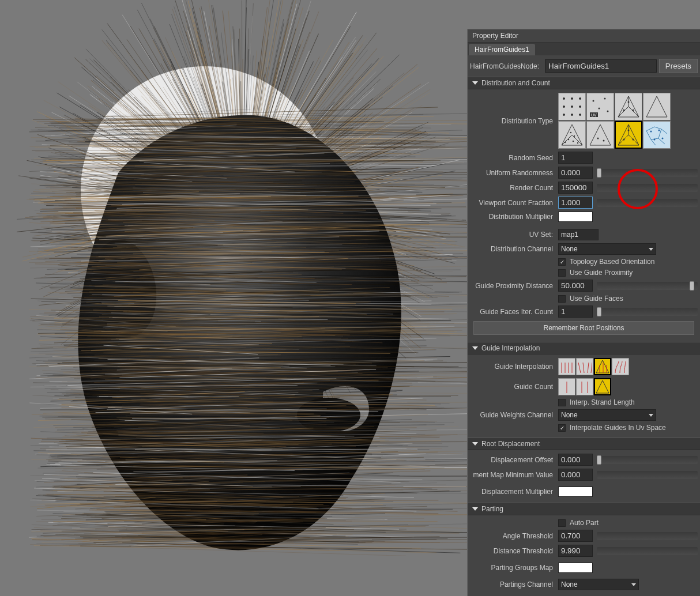  What do you see at coordinates (647, 173) in the screenshot?
I see `uniform-randomness-slider` at bounding box center [647, 173].